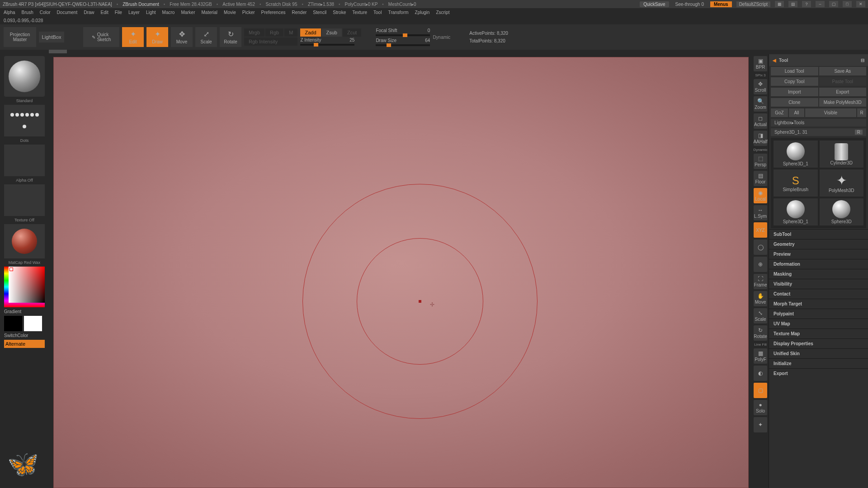 The image size is (868, 488). Describe the element at coordinates (779, 113) in the screenshot. I see `goz-button: GoZ` at that location.